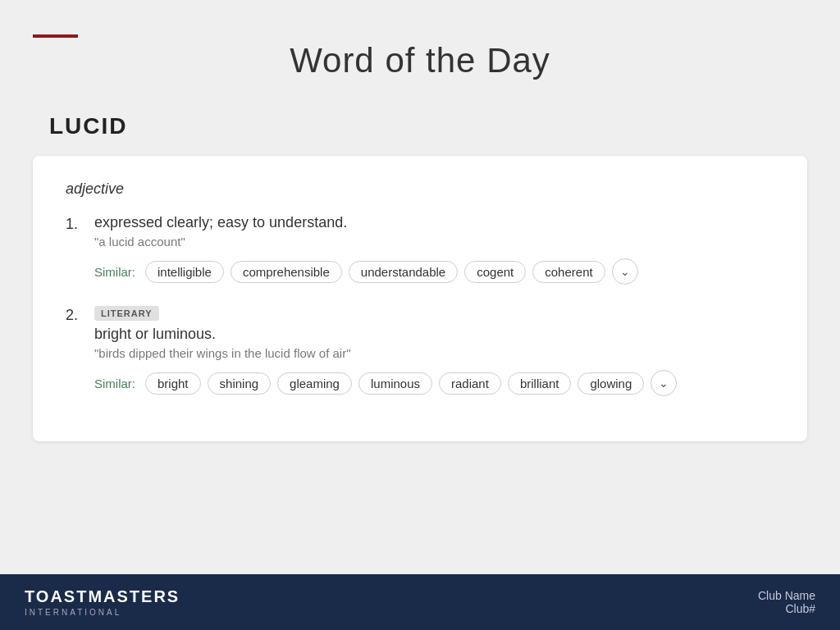 This screenshot has height=630, width=840. I want to click on club-number: Club#, so click(787, 609).